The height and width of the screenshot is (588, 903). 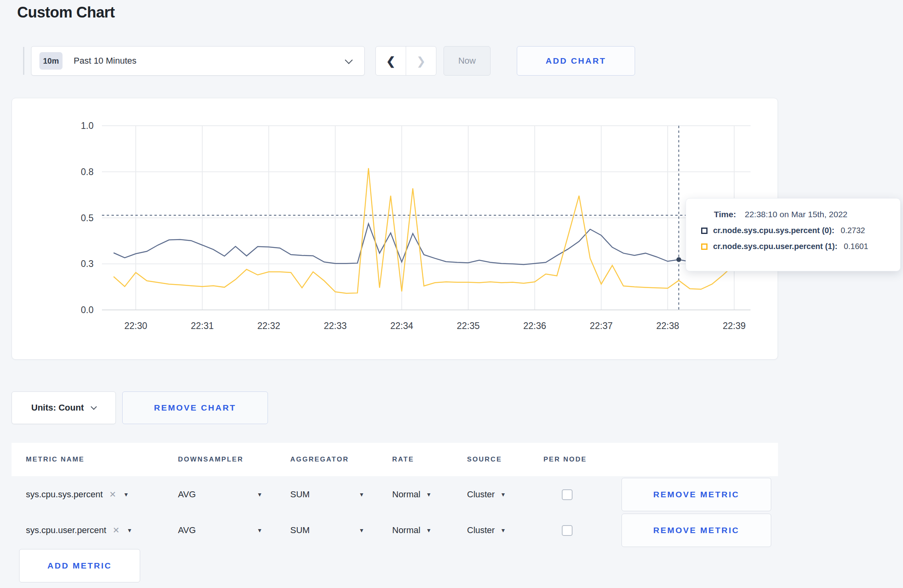 I want to click on previous-timespan-button: ❮, so click(x=391, y=61).